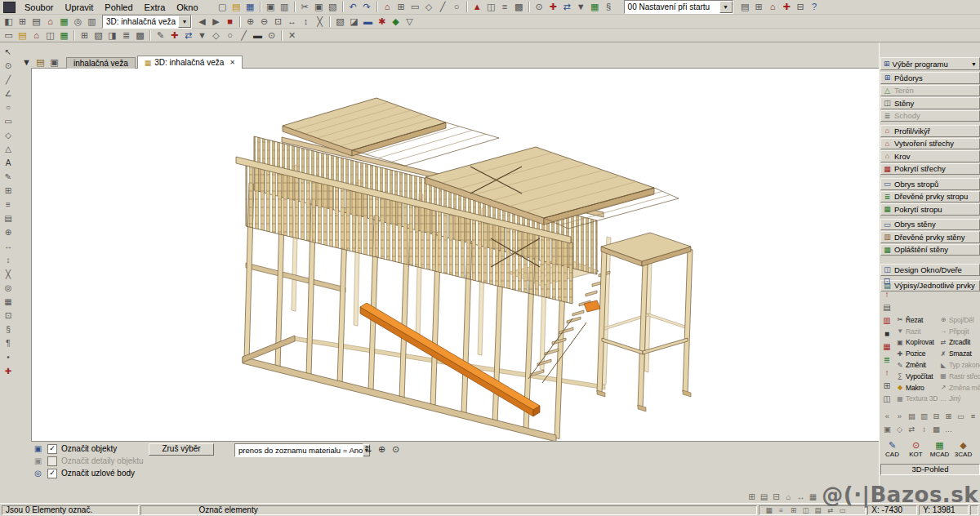 The image size is (980, 516). Describe the element at coordinates (271, 36) in the screenshot. I see `lens-icon: ⊙` at that location.